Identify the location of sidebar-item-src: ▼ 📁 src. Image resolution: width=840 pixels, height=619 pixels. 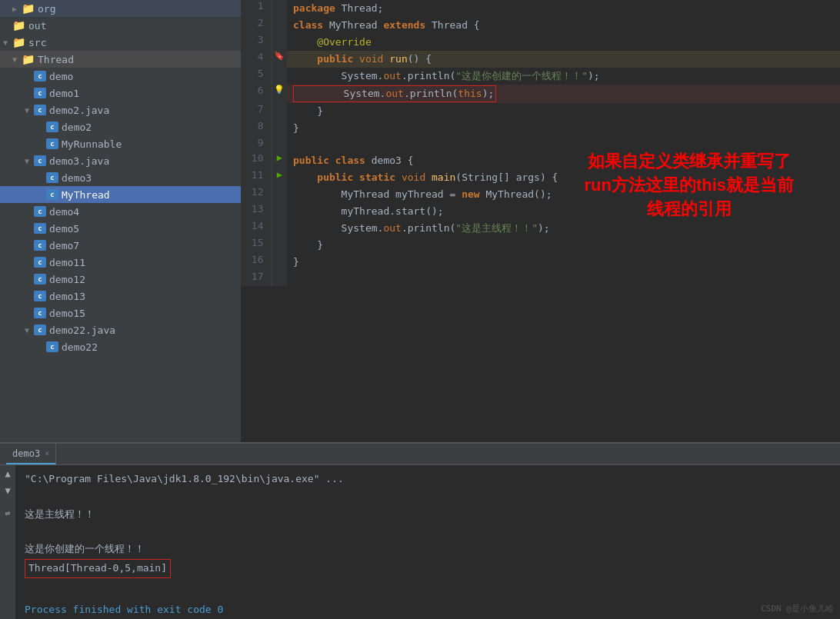
(120, 42).